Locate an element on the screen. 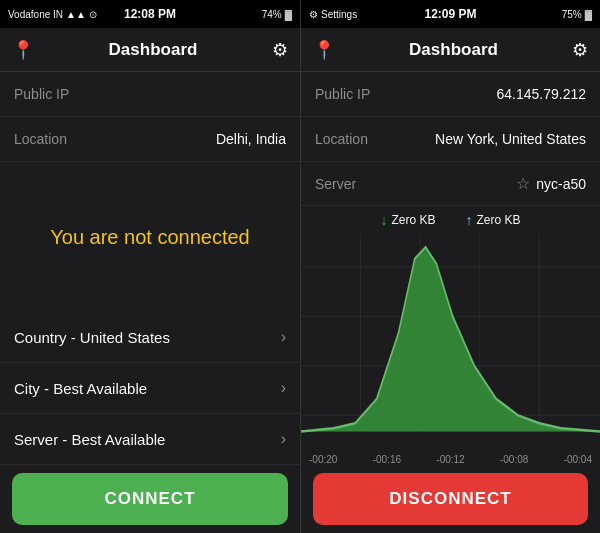 The width and height of the screenshot is (600, 533). chart-label-4: -00:04 is located at coordinates (578, 460).